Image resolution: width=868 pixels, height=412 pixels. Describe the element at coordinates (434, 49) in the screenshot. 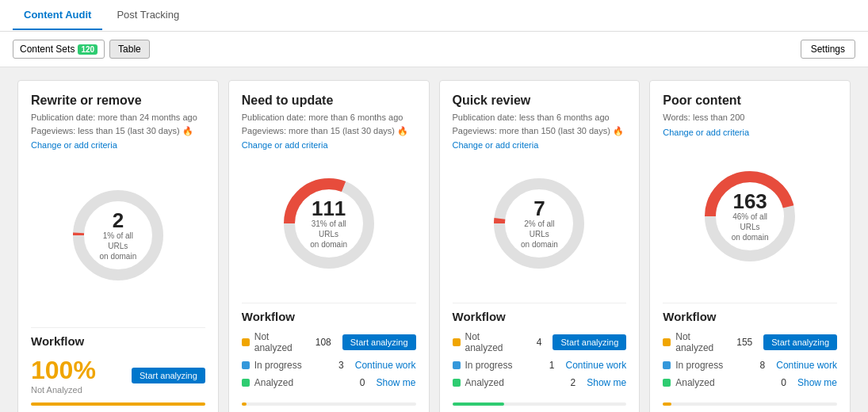

I see `toolbar: Content Sets 120 Table Settings` at that location.